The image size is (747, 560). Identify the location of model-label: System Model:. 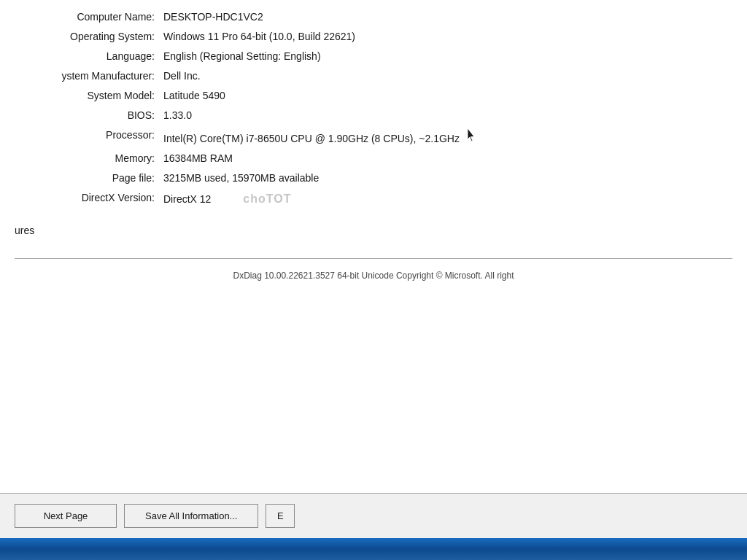
(88, 96).